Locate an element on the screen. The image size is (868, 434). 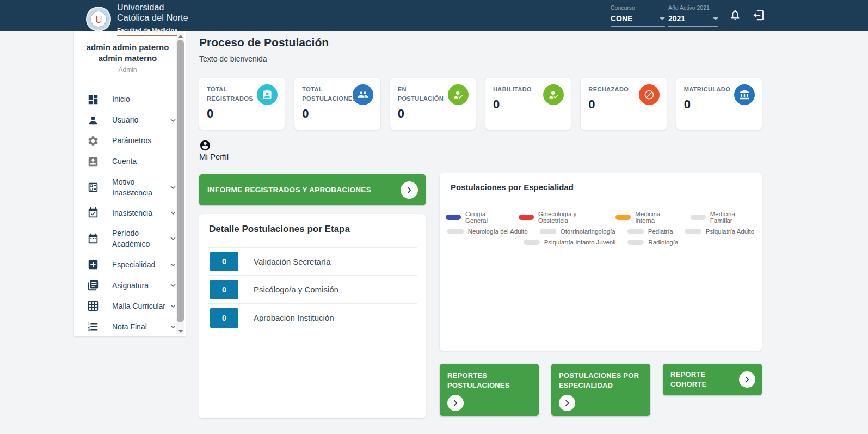
concurso-select: CONE is located at coordinates (638, 21).